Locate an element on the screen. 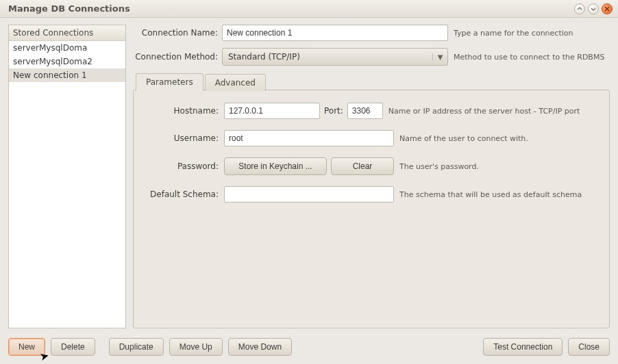  hostname-hint: Name or IP address of the server host - … is located at coordinates (492, 111).